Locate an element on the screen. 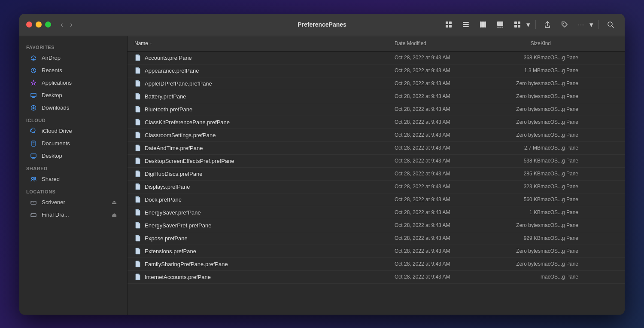 The width and height of the screenshot is (644, 328). table-row: Appearance.prefPane Oct 28, 2022 at 9:43… is located at coordinates (376, 71).